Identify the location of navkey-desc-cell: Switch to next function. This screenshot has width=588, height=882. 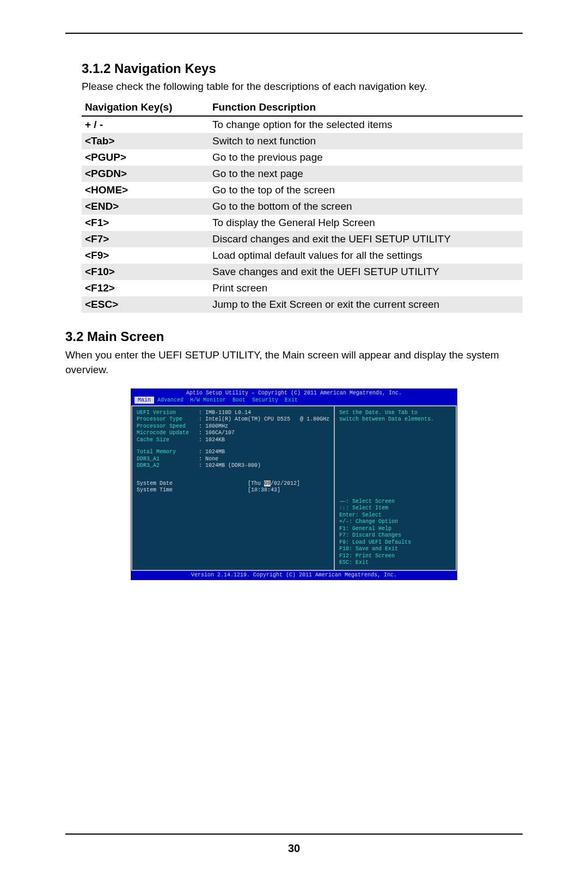
(366, 141).